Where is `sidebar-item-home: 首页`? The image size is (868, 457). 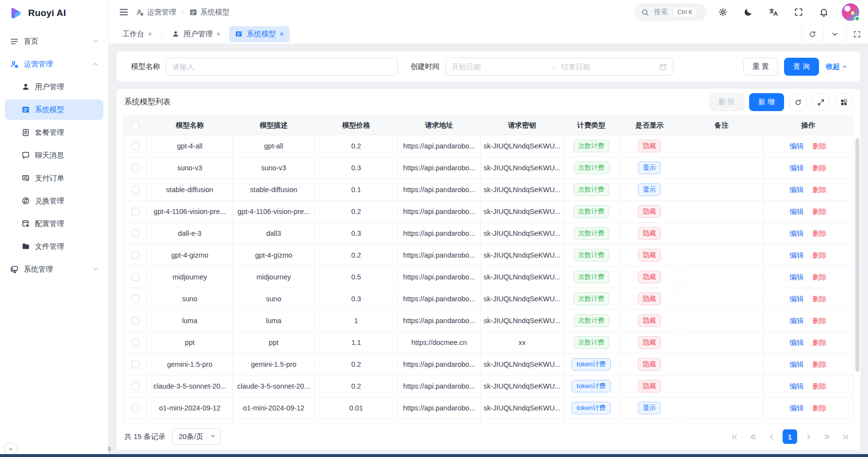 sidebar-item-home: 首页 is located at coordinates (54, 41).